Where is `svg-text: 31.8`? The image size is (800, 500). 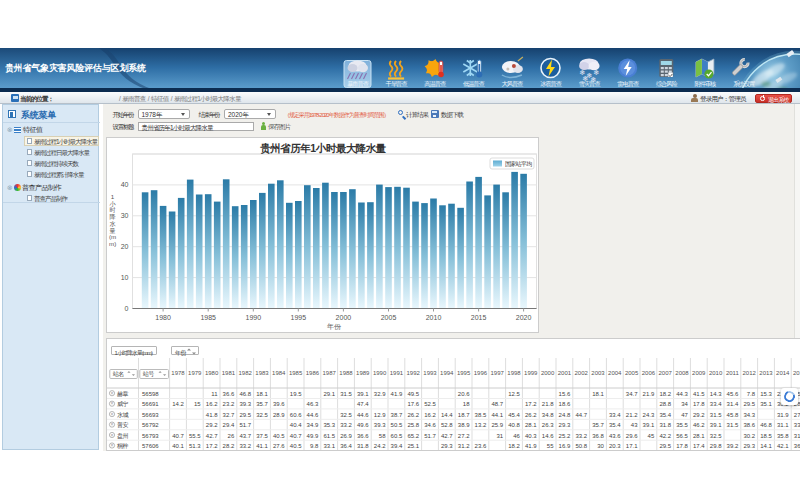 svg-text: 31.8 is located at coordinates (665, 425).